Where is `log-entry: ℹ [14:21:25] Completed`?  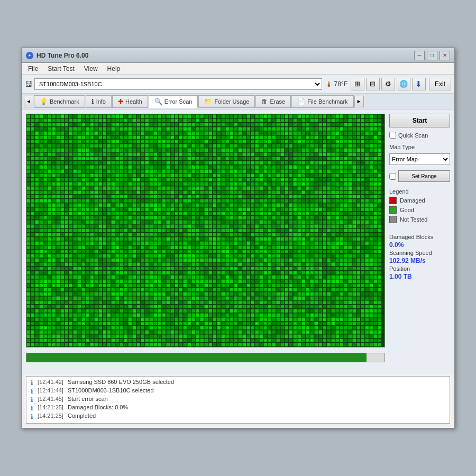
log-entry: ℹ [14:21:25] Completed is located at coordinates (238, 417).